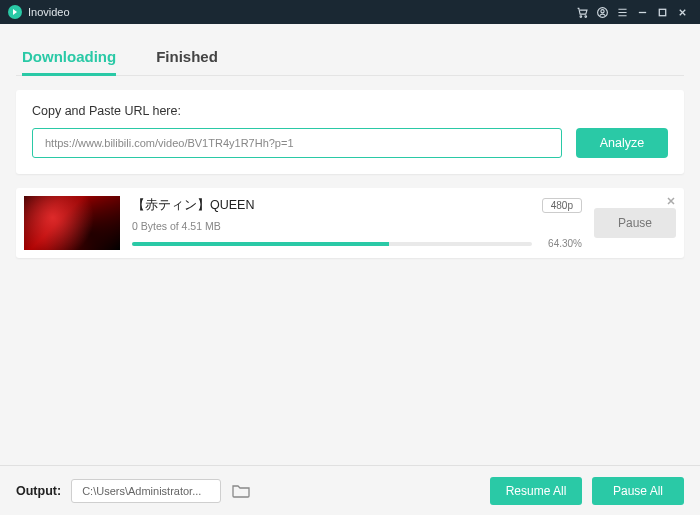 This screenshot has width=700, height=515. I want to click on resume-all-button: Resume All, so click(536, 491).